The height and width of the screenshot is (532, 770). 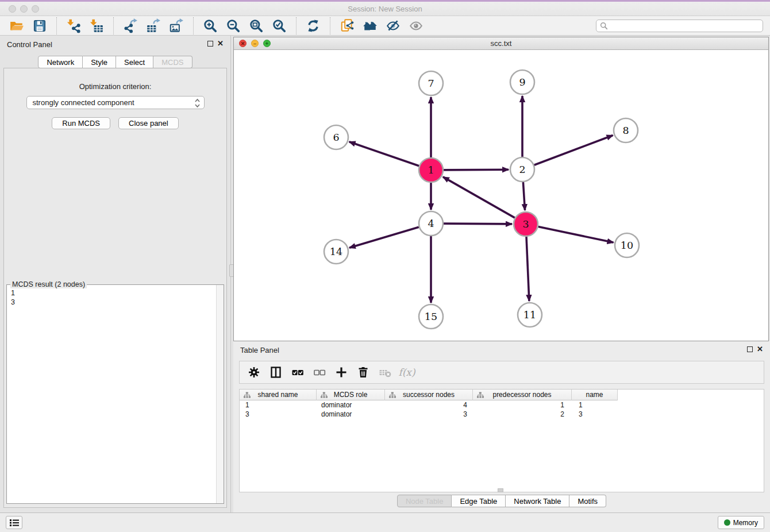 What do you see at coordinates (522, 82) in the screenshot?
I see `graph-node-9: 9` at bounding box center [522, 82].